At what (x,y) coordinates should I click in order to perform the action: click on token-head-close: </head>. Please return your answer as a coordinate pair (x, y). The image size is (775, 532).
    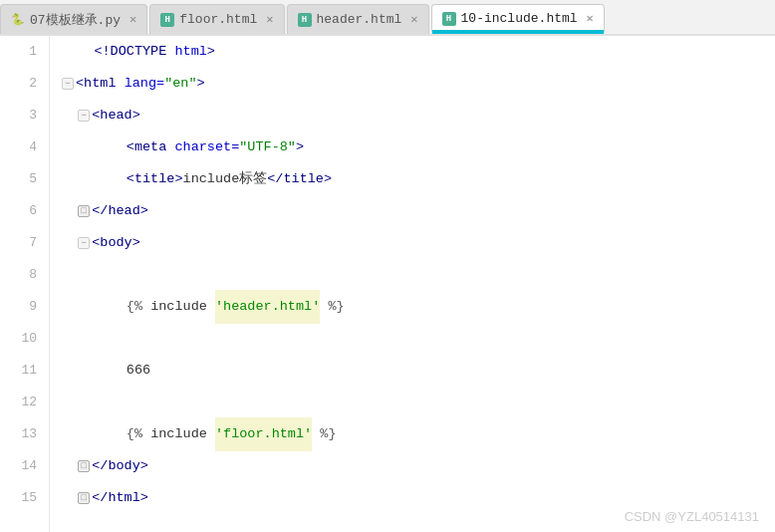
    Looking at the image, I should click on (120, 211).